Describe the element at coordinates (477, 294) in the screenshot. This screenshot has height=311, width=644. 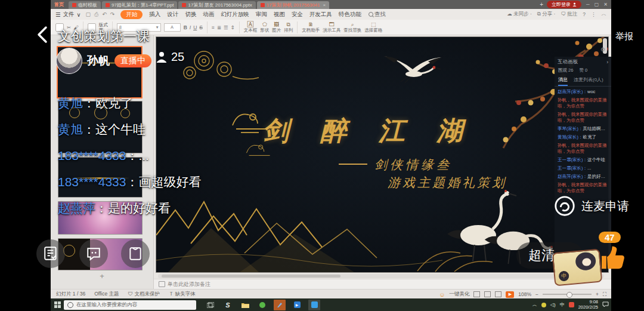
I see `normal-view-icon` at that location.